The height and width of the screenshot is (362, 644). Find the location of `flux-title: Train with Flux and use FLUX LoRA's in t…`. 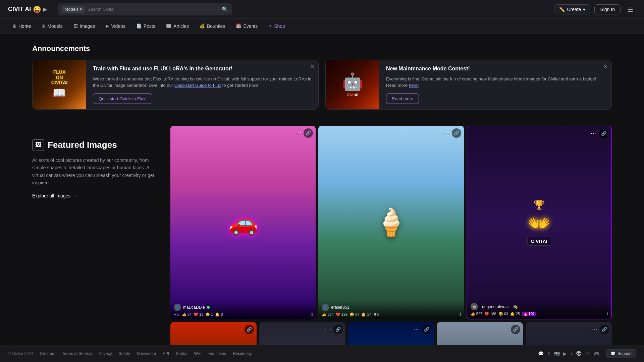

flux-title: Train with Flux and use FLUX LoRA's in t… is located at coordinates (202, 69).